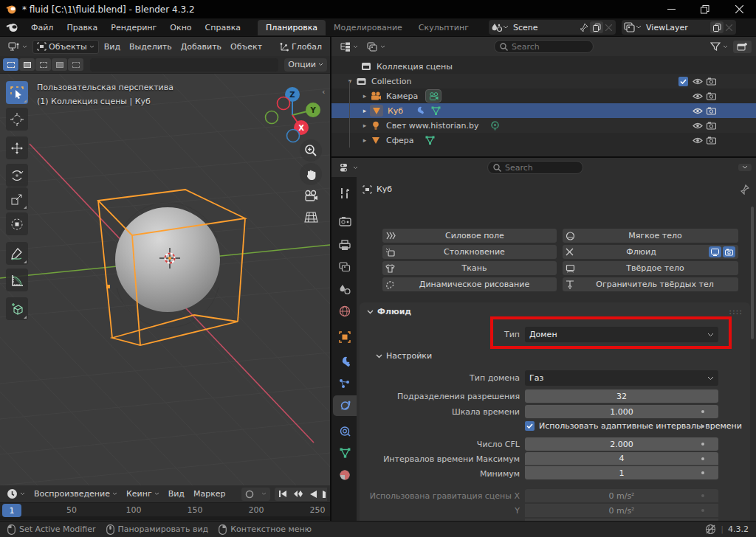  What do you see at coordinates (384, 189) in the screenshot?
I see `breadcrumb: Куб` at bounding box center [384, 189].